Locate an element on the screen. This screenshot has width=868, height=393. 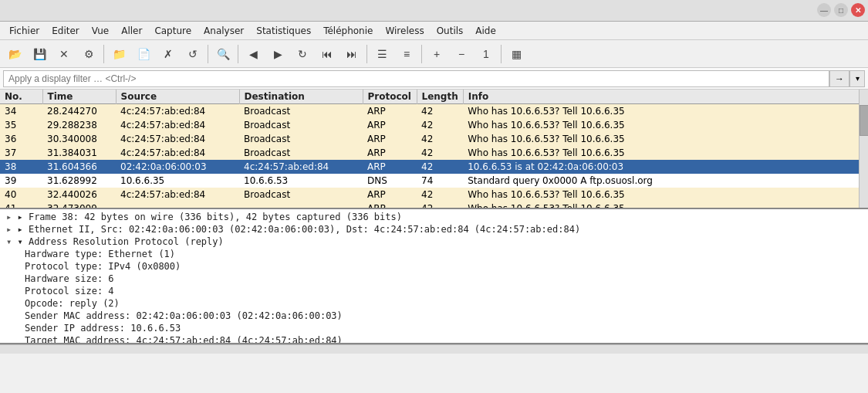
menu-wireless: Wireless is located at coordinates (404, 31).